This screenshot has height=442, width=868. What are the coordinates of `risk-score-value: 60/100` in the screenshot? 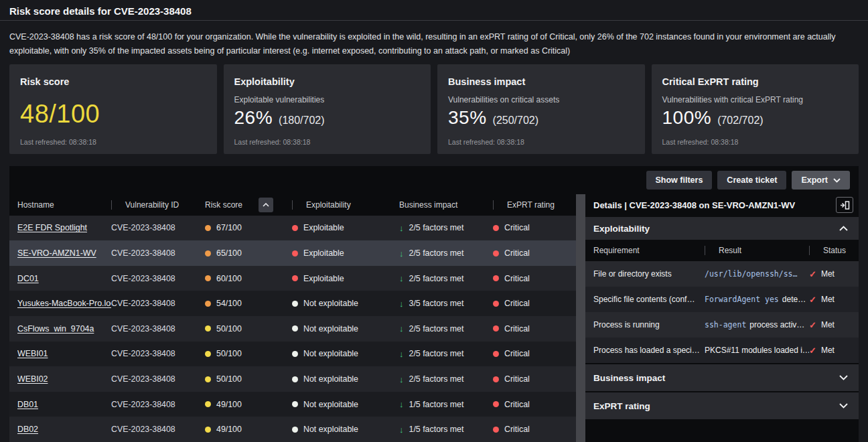 It's located at (229, 279).